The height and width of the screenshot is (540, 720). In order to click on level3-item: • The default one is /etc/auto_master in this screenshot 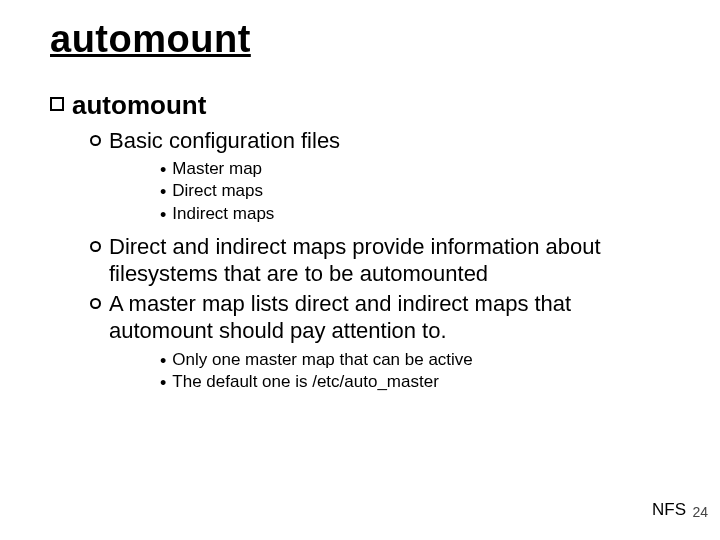, I will do `click(415, 382)`.